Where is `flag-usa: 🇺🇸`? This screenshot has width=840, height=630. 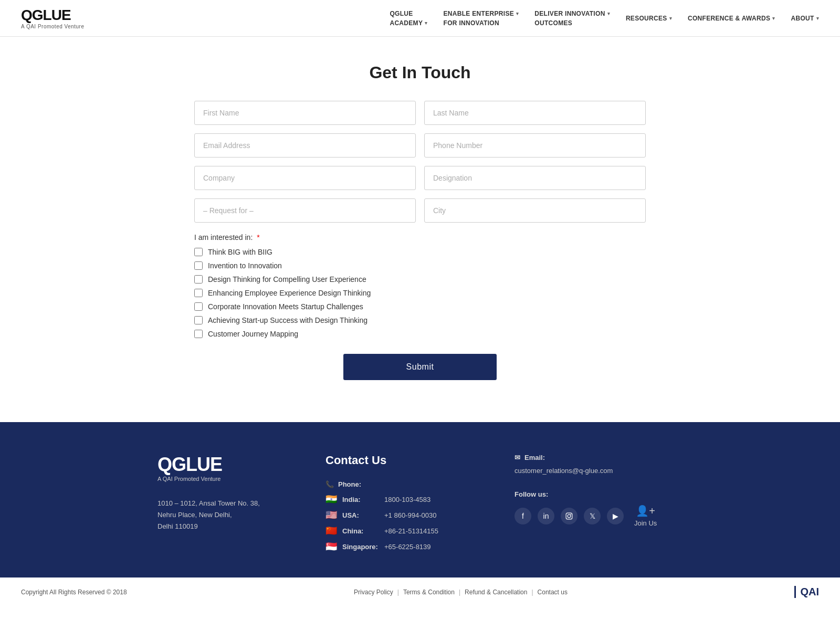
flag-usa: 🇺🇸 is located at coordinates (331, 515).